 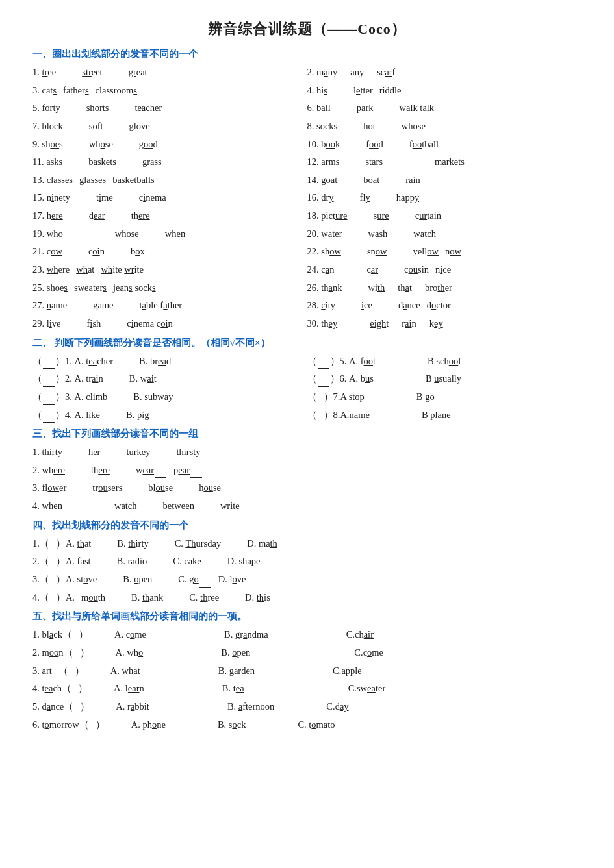 I want to click on s1-row2: 3. catsfathersclassrooms 4. hisletterrid…, so click(x=307, y=91).